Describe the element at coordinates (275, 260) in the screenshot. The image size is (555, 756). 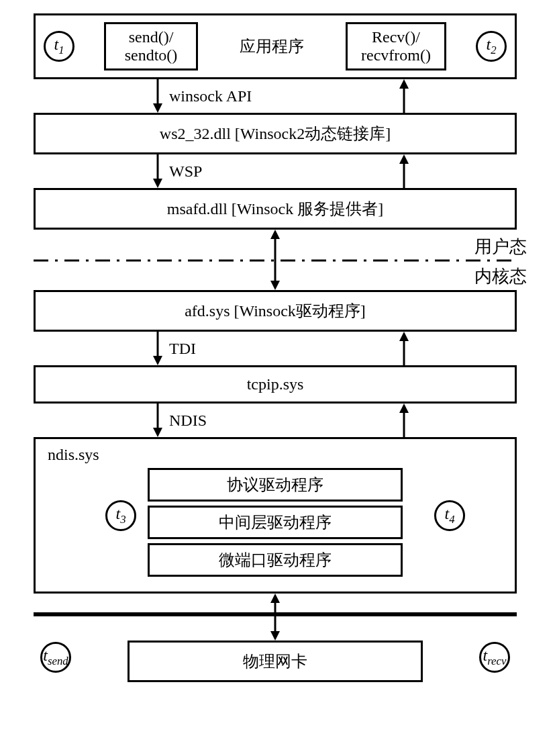
I see `user-kernel-divider: 用户态 内核态` at that location.